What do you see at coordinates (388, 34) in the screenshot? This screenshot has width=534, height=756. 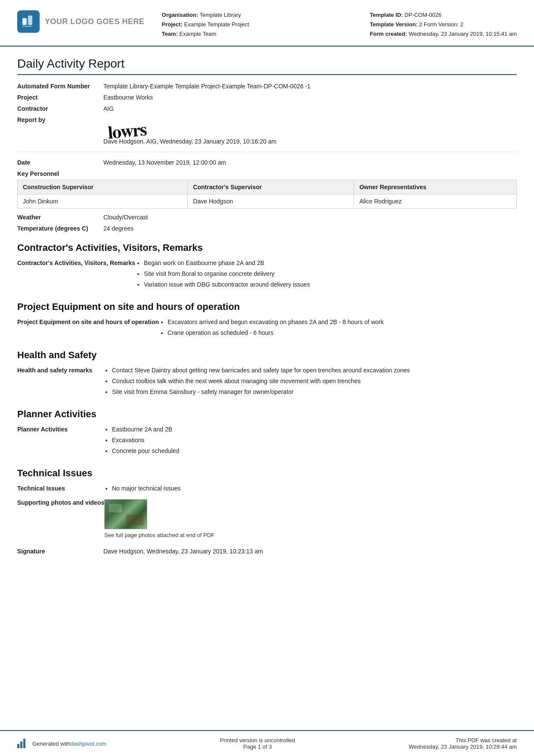 I see `form-created-label: Form created:` at bounding box center [388, 34].